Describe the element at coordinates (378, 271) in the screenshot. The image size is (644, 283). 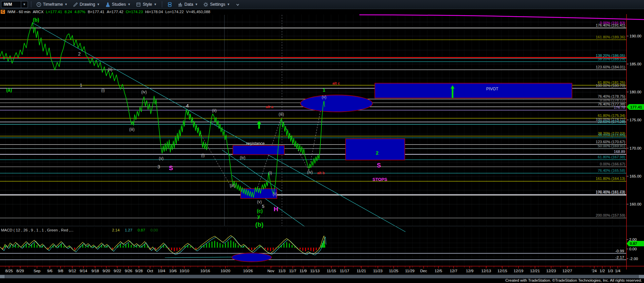
I see `date-label: 11/23` at that location.